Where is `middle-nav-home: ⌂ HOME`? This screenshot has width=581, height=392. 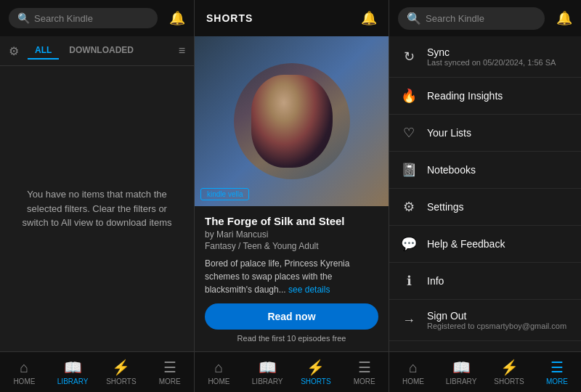 middle-nav-home: ⌂ HOME is located at coordinates (219, 372).